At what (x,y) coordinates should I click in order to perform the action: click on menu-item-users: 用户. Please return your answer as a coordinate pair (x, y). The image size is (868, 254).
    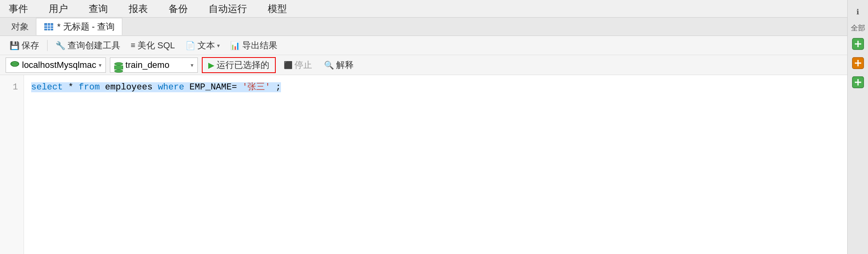
    Looking at the image, I should click on (58, 9).